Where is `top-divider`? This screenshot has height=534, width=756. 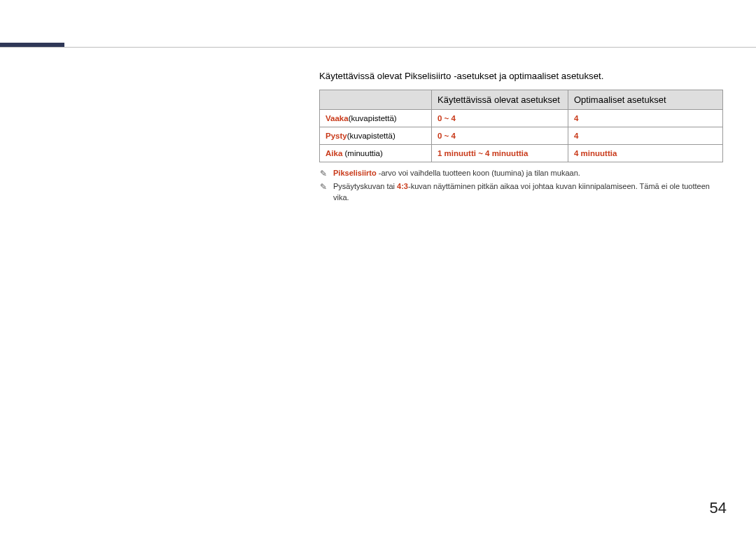
top-divider is located at coordinates (378, 48).